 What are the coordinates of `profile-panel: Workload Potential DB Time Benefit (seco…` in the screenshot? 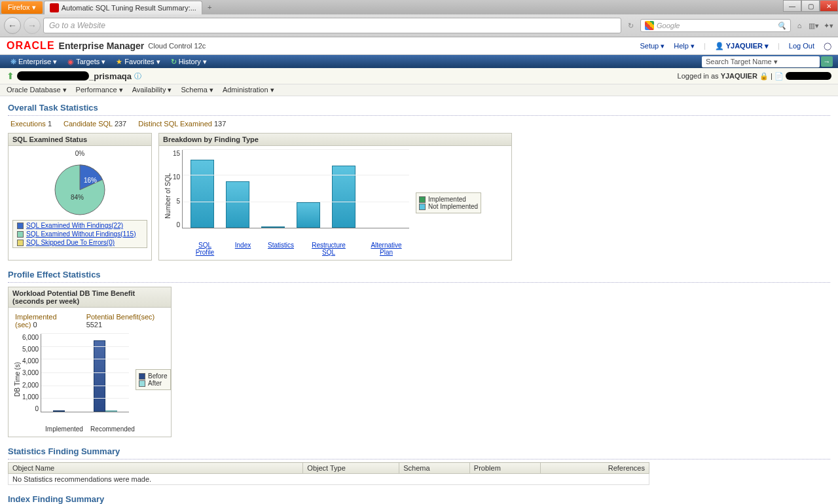 It's located at (90, 362).